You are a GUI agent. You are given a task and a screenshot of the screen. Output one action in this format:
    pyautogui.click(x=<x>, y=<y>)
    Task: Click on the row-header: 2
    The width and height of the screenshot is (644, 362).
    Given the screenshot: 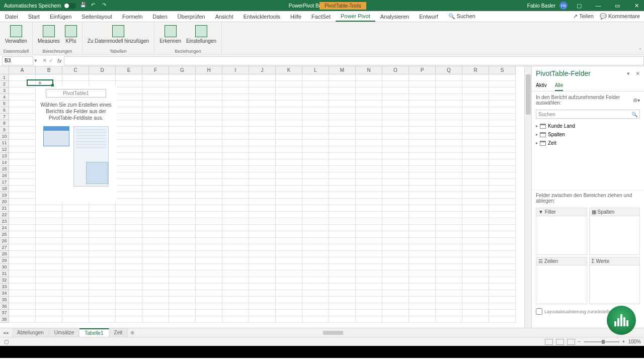 What is the action you would take?
    pyautogui.click(x=5, y=84)
    